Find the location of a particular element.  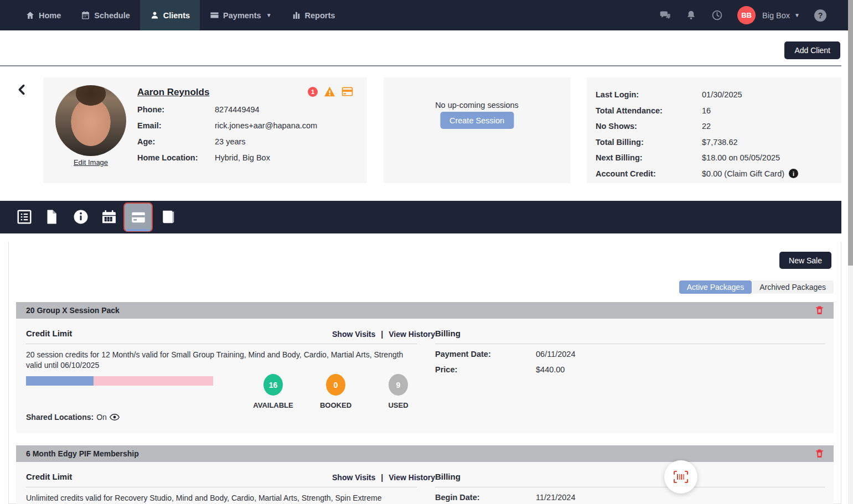

nav-item-label: Payments is located at coordinates (242, 15).